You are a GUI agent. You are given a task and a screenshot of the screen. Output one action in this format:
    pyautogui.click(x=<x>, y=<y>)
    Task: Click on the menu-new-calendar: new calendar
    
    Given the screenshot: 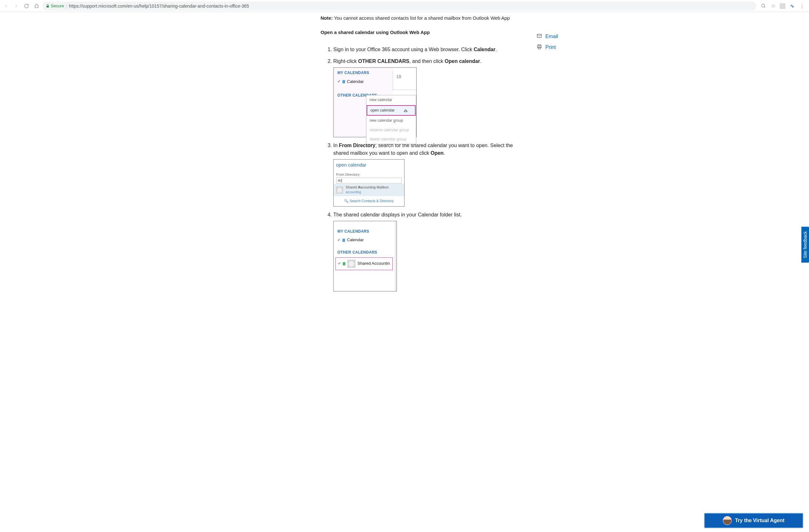 What is the action you would take?
    pyautogui.click(x=391, y=100)
    